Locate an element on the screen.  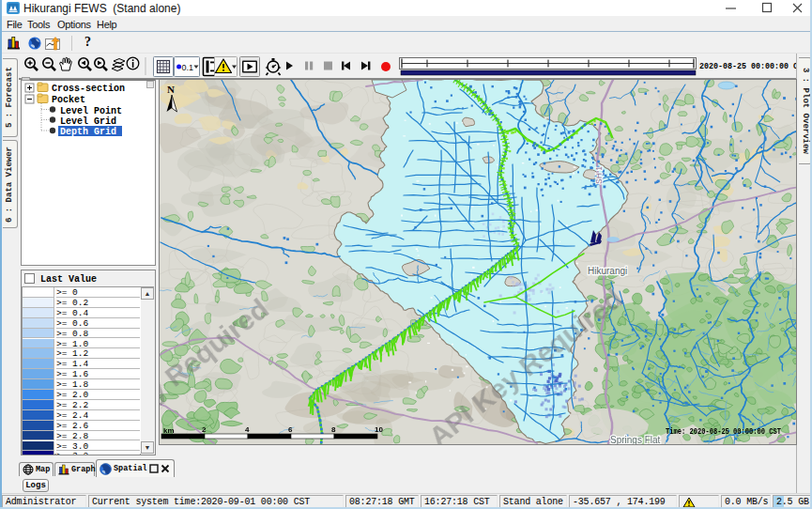
svg-text: 10 is located at coordinates (379, 430).